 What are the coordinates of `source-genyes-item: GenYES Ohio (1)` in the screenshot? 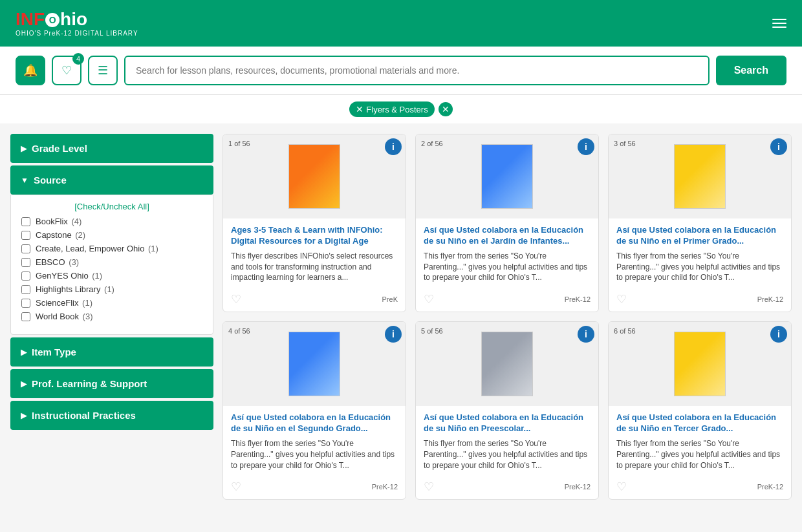 It's located at (112, 275).